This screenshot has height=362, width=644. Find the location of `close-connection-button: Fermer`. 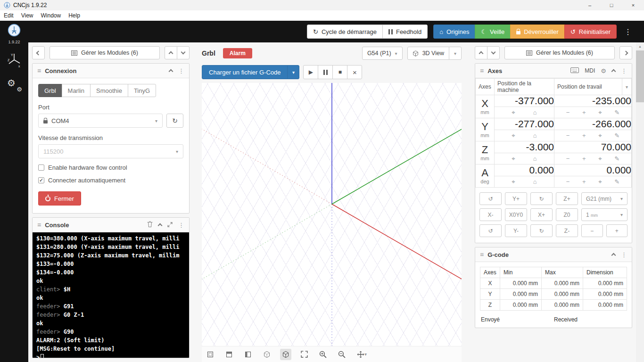

close-connection-button: Fermer is located at coordinates (59, 198).